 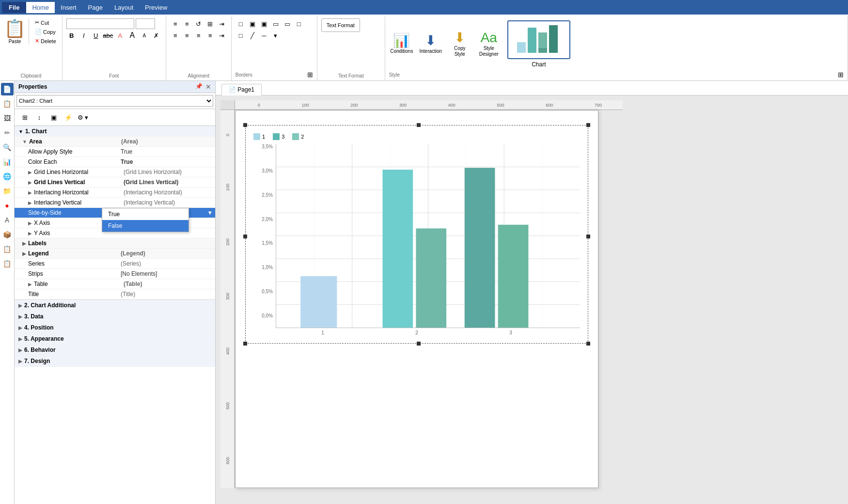 I want to click on menu-insert: Insert, so click(x=69, y=8).